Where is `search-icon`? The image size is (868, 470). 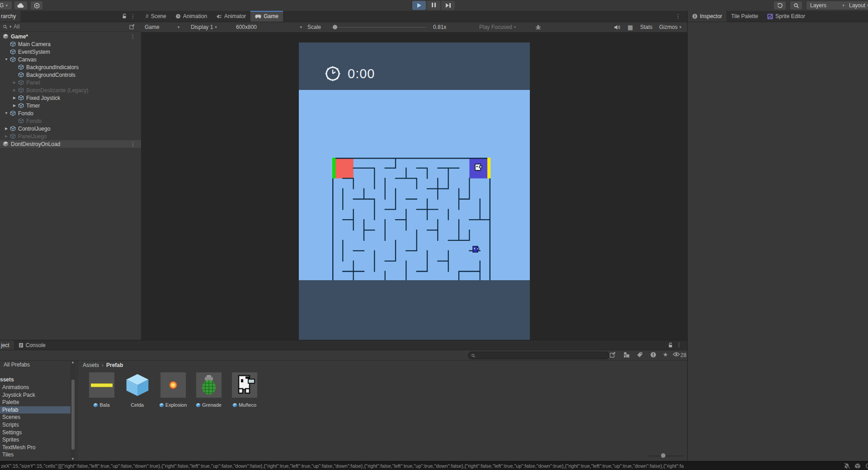
search-icon is located at coordinates (5, 27).